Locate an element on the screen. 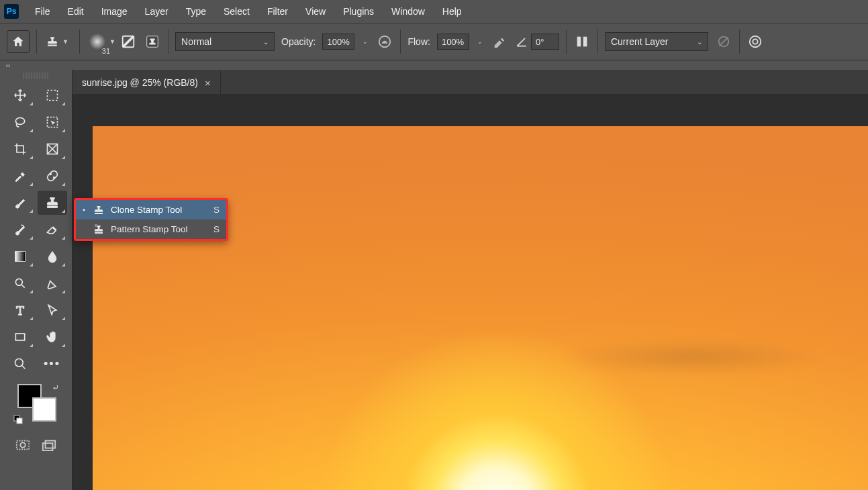  airbrush-icon is located at coordinates (499, 42).